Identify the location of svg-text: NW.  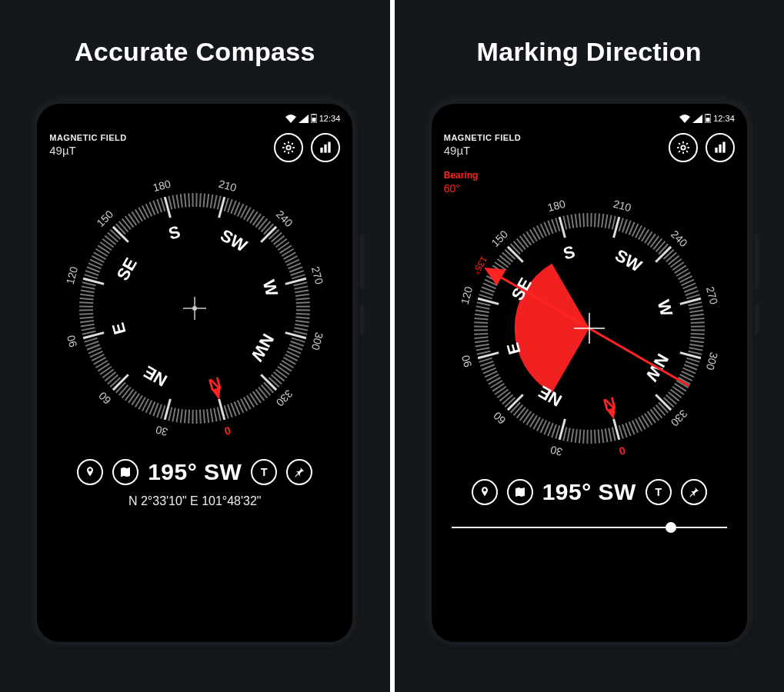
(262, 348).